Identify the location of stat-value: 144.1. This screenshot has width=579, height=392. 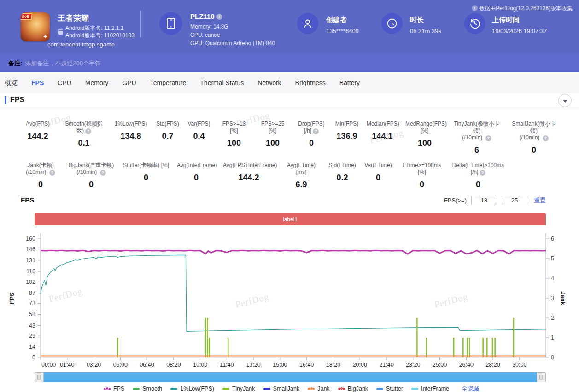
(382, 136).